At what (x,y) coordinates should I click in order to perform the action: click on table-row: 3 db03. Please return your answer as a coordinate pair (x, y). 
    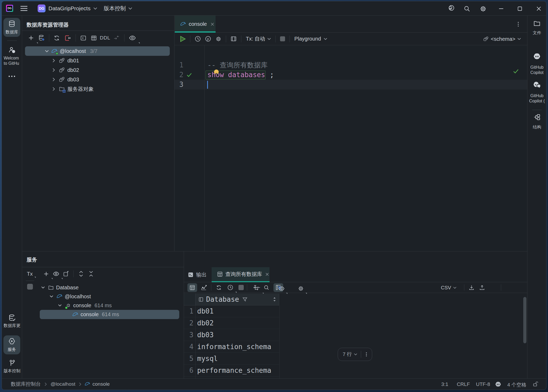
    Looking at the image, I should click on (232, 335).